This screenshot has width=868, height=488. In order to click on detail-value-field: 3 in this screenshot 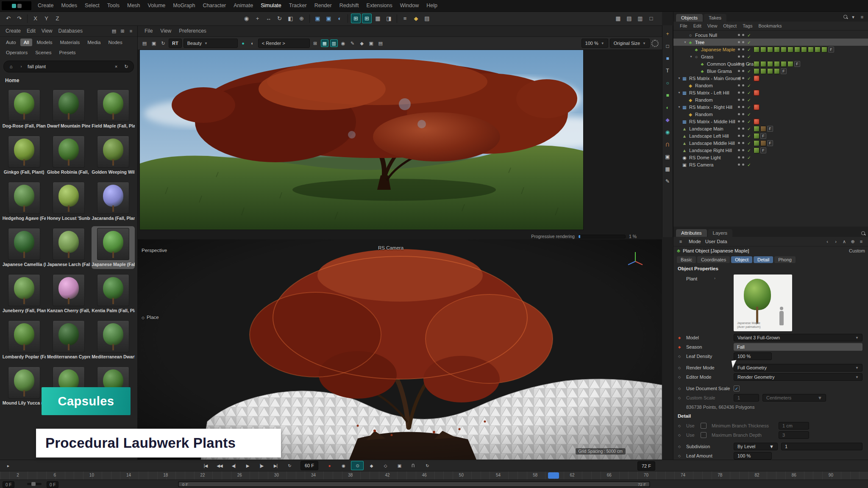, I will do `click(794, 435)`.